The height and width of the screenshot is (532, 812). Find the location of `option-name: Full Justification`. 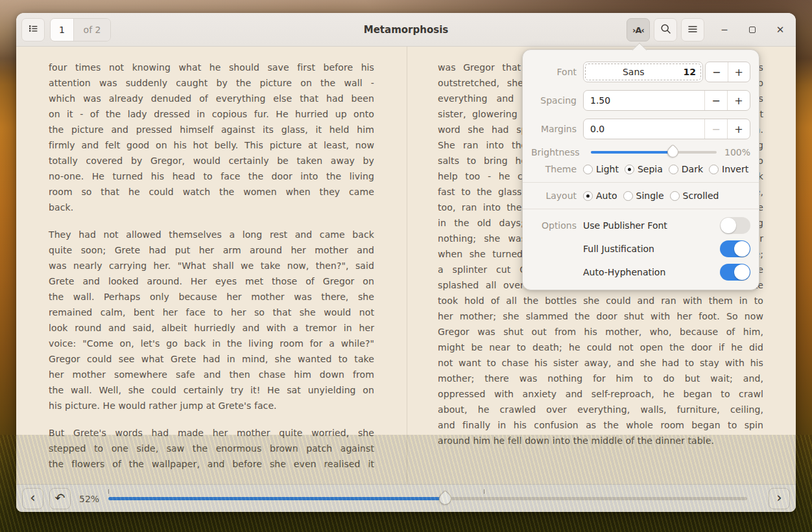

option-name: Full Justification is located at coordinates (619, 249).